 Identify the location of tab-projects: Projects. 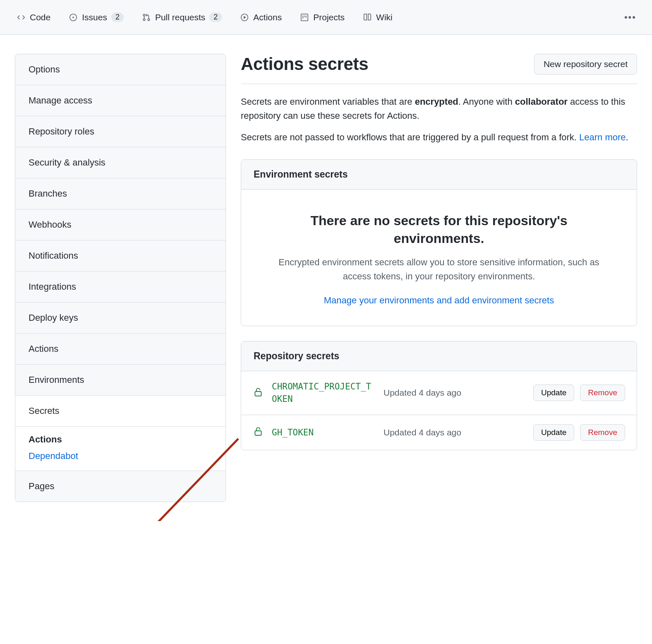
(322, 17).